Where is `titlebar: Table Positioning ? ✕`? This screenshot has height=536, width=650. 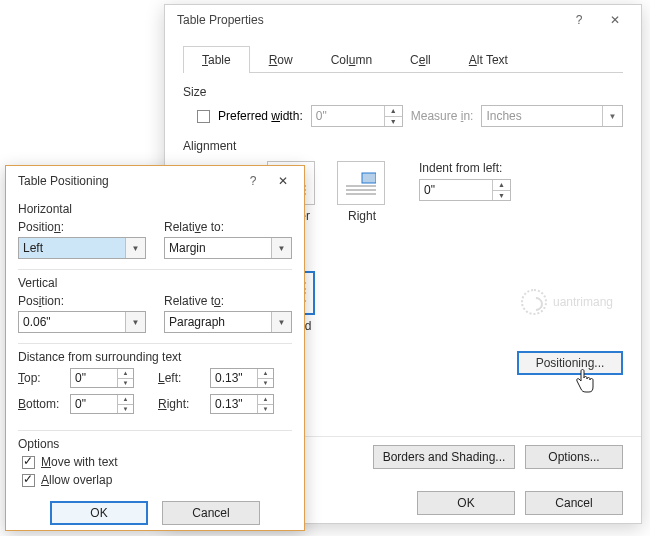
titlebar: Table Positioning ? ✕ is located at coordinates (155, 181).